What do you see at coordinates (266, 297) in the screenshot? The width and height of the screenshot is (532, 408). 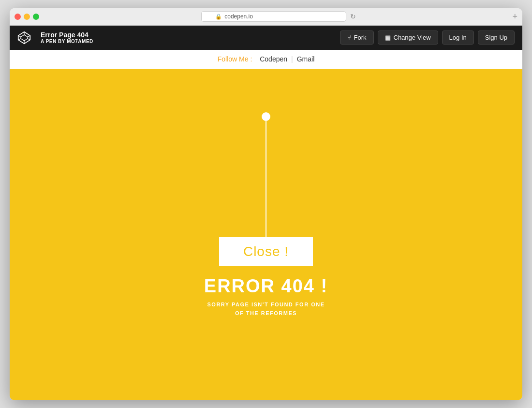 I see `error-section: ERROR 404 ! SORRY PAGE ISN'T FOUND FOR O…` at bounding box center [266, 297].